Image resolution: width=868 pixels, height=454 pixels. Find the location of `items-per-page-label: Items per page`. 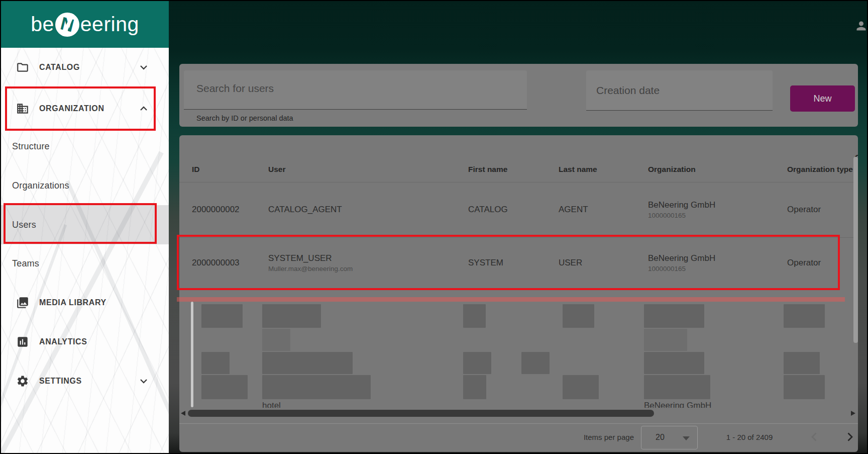

items-per-page-label: Items per page is located at coordinates (591, 437).